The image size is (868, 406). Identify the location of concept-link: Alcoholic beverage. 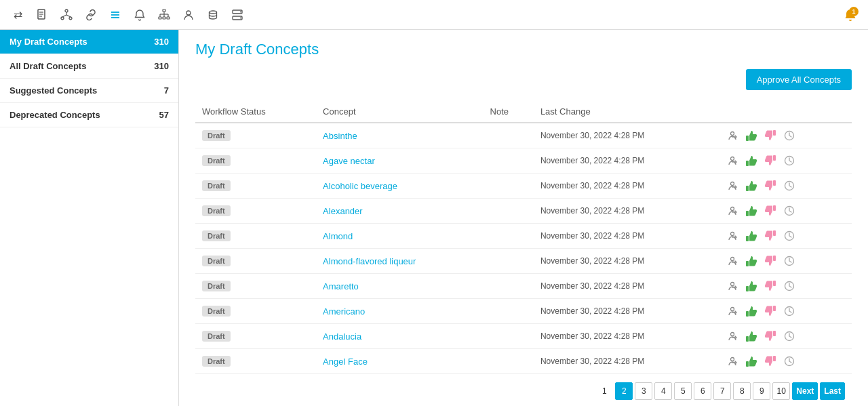
(360, 186).